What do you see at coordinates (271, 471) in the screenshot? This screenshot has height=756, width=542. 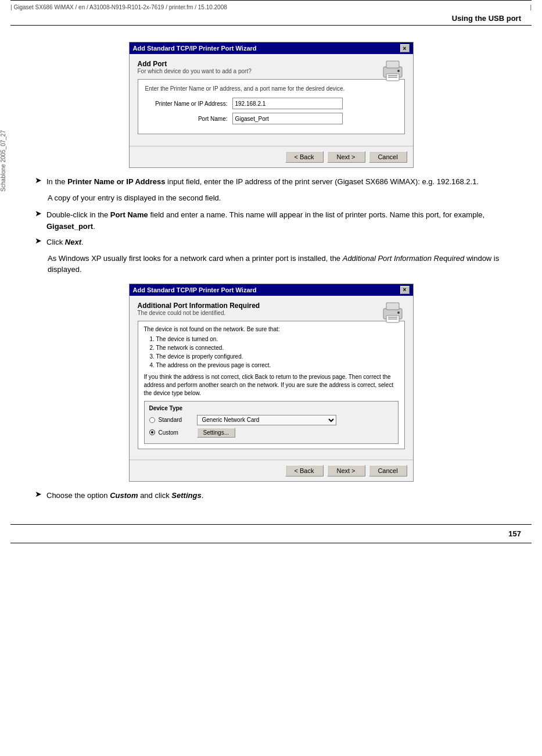 I see `dialog2-footer: < Back Next > Cancel` at bounding box center [271, 471].